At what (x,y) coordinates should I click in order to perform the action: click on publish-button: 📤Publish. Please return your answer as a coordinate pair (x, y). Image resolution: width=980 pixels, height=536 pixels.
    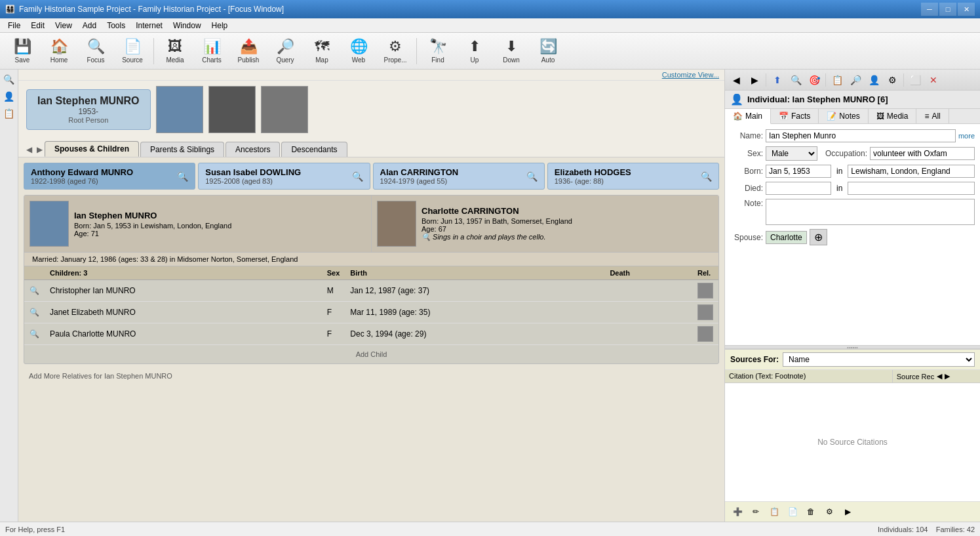
    Looking at the image, I should click on (248, 51).